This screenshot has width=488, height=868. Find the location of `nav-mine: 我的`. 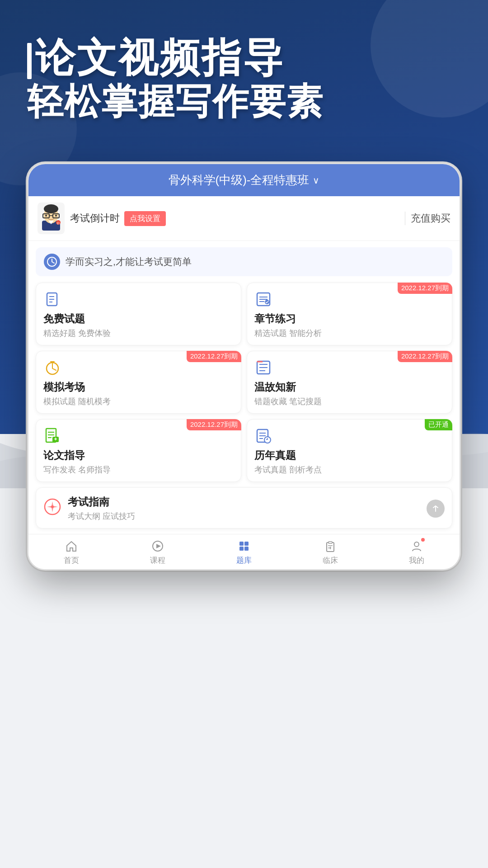

nav-mine: 我的 is located at coordinates (417, 552).